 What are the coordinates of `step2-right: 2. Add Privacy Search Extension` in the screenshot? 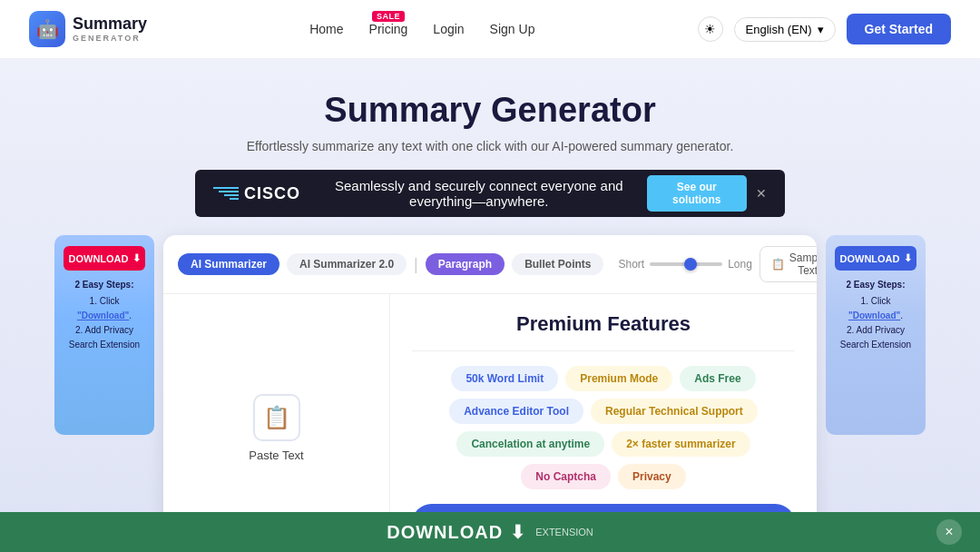 It's located at (876, 338).